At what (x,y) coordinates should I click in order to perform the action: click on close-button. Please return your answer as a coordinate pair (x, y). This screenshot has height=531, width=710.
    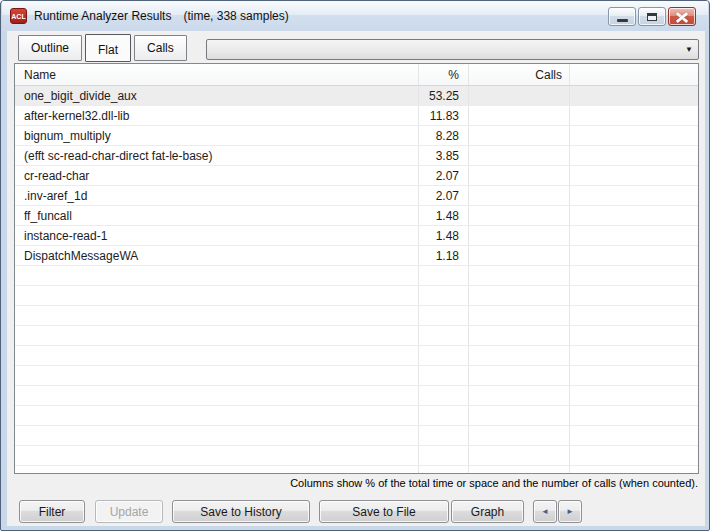
    Looking at the image, I should click on (682, 16).